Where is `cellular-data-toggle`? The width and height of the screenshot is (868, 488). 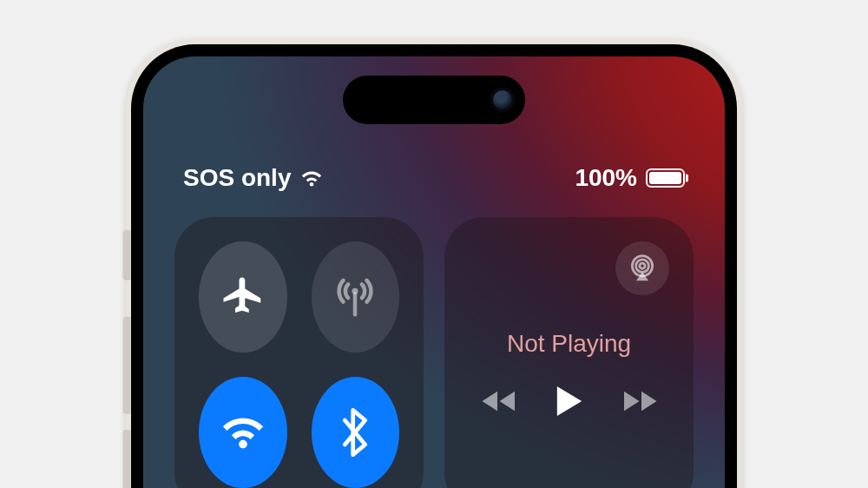 cellular-data-toggle is located at coordinates (356, 297).